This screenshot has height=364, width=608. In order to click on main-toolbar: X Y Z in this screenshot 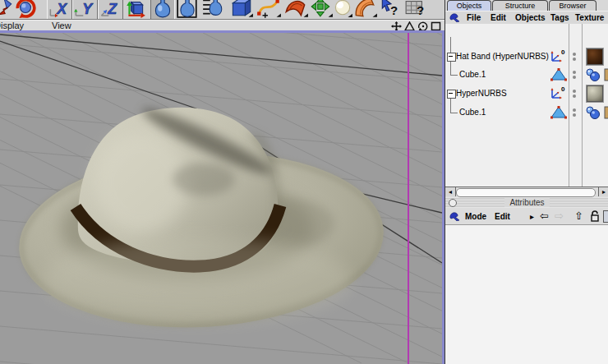, I will do `click(222, 10)`.